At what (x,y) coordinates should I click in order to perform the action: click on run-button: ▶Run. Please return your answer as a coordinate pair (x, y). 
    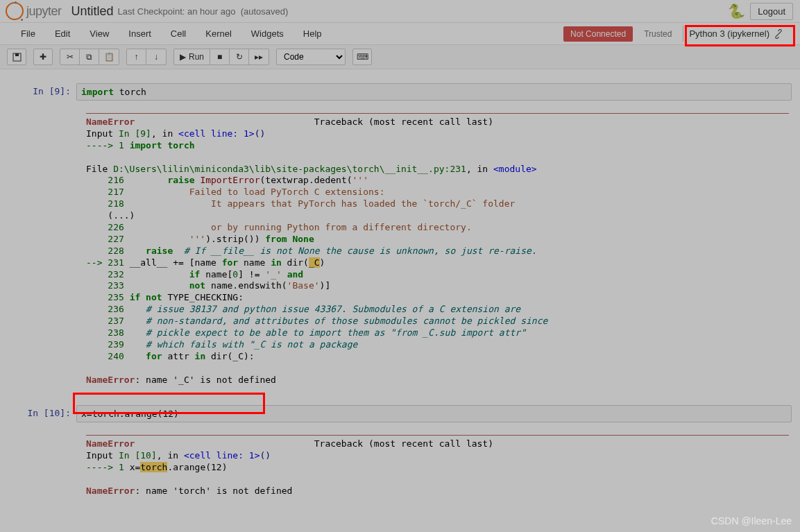
    Looking at the image, I should click on (192, 57).